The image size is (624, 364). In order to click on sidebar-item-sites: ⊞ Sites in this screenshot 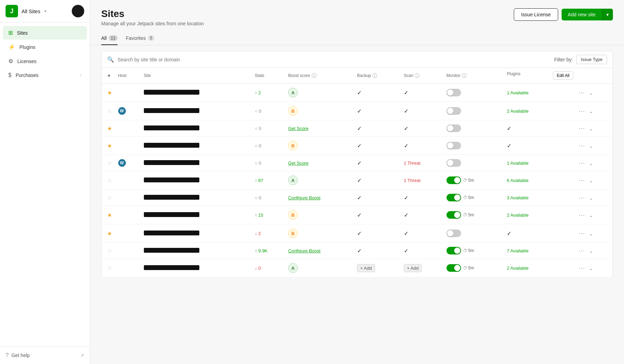, I will do `click(45, 33)`.